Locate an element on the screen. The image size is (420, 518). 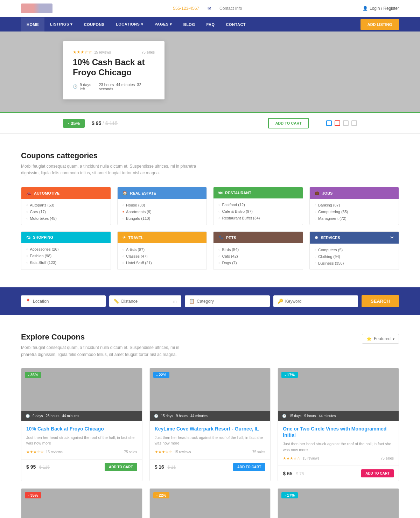
price-display: $ 95 / $ 115 is located at coordinates (105, 123).